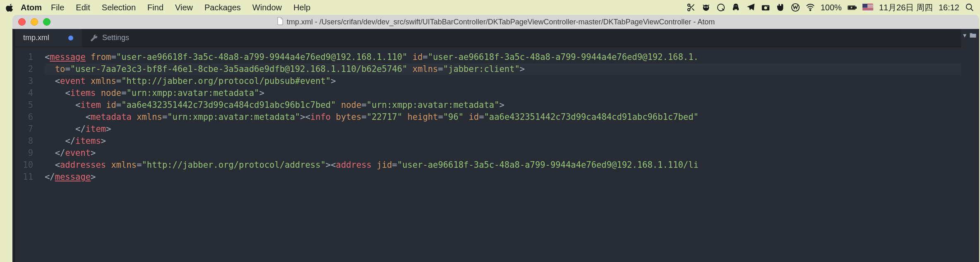 The height and width of the screenshot is (262, 980). I want to click on wrench-icon, so click(94, 38).